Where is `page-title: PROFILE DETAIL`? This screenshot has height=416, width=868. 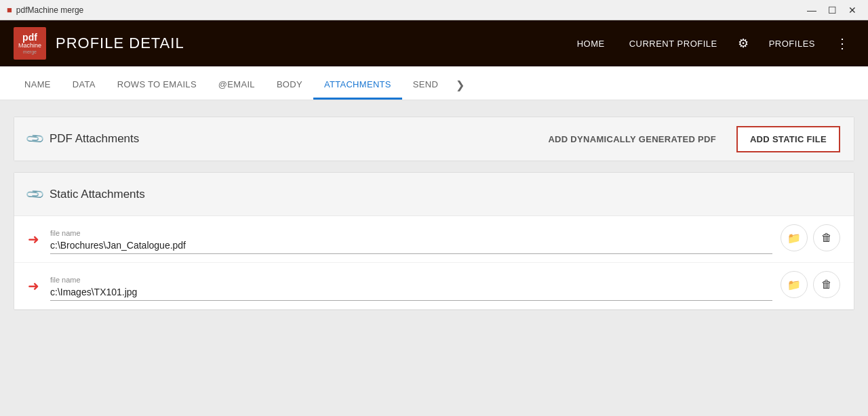
page-title: PROFILE DETAIL is located at coordinates (120, 43).